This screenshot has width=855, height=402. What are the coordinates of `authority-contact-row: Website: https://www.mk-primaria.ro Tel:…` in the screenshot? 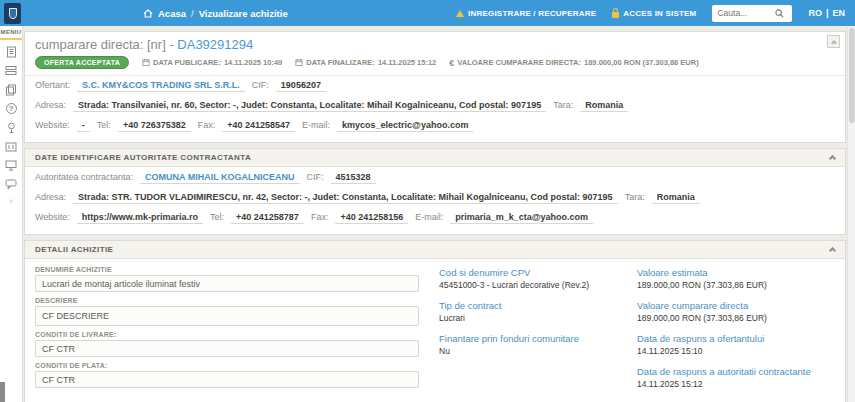 It's located at (435, 218).